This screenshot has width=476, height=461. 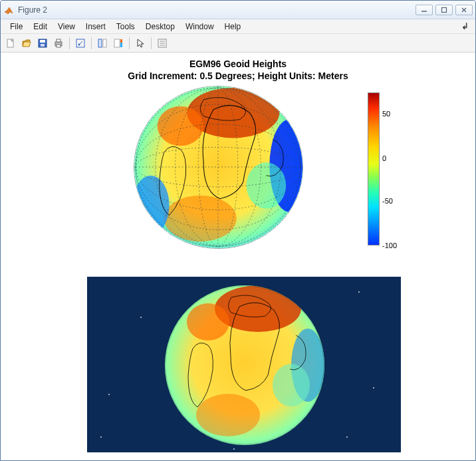 I want to click on graticule-grid, so click(x=218, y=168).